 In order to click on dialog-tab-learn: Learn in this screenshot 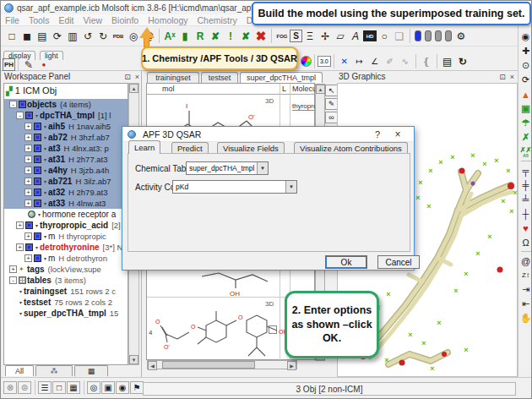, I will do `click(144, 147)`.